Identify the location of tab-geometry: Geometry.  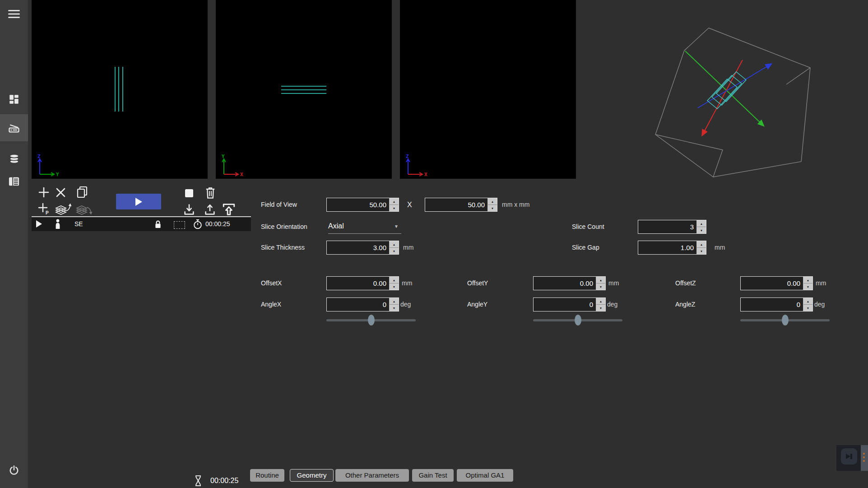
(311, 475).